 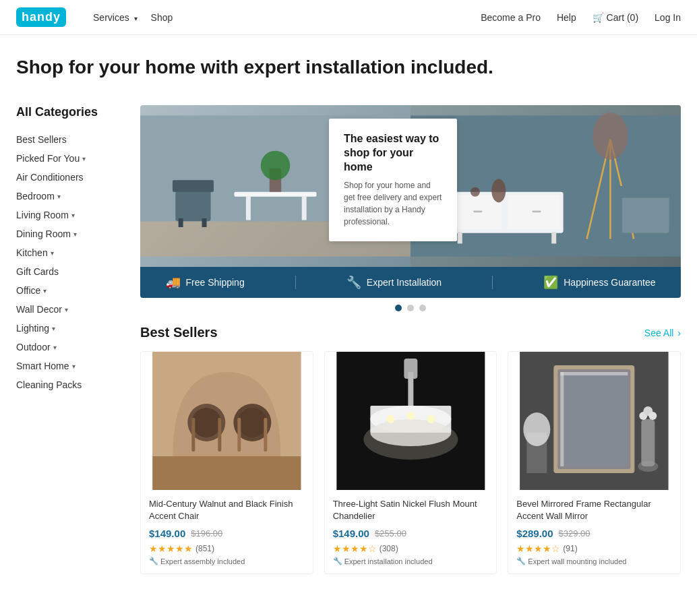 What do you see at coordinates (70, 196) in the screenshot?
I see `sidebar-item-bedroom: Bedroom ▾` at bounding box center [70, 196].